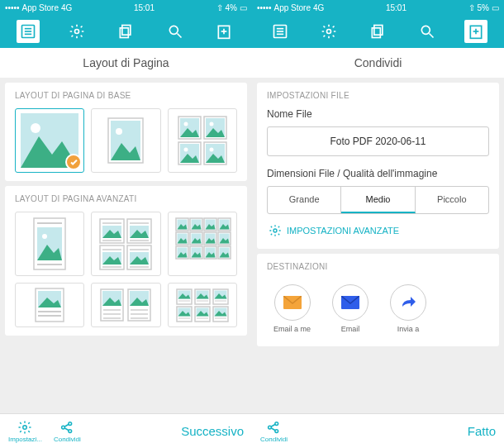  What do you see at coordinates (378, 227) in the screenshot?
I see `advanced-settings: IMPOSTAZIONI AVANZATE` at bounding box center [378, 227].